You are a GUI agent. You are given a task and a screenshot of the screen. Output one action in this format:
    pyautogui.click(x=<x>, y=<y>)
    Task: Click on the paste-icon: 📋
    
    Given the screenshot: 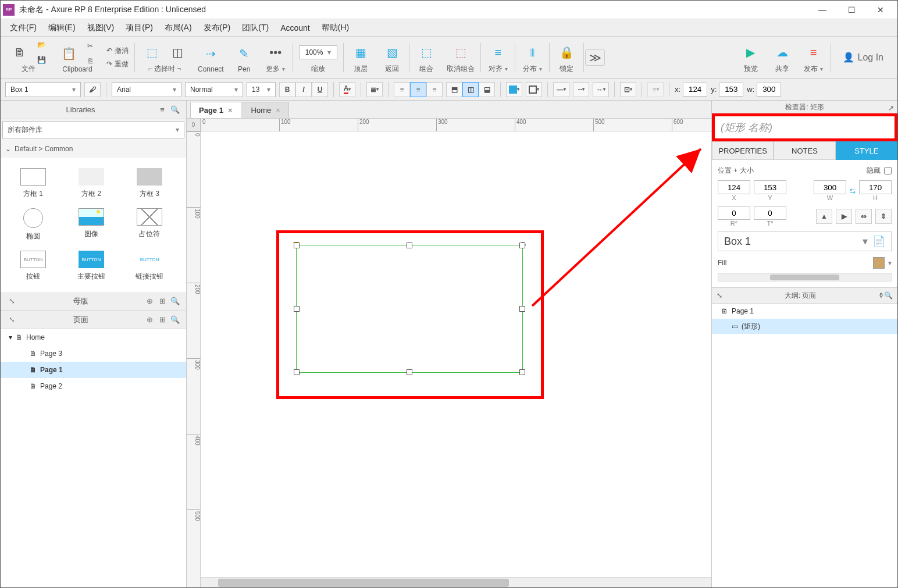 What is the action you would take?
    pyautogui.click(x=69, y=54)
    